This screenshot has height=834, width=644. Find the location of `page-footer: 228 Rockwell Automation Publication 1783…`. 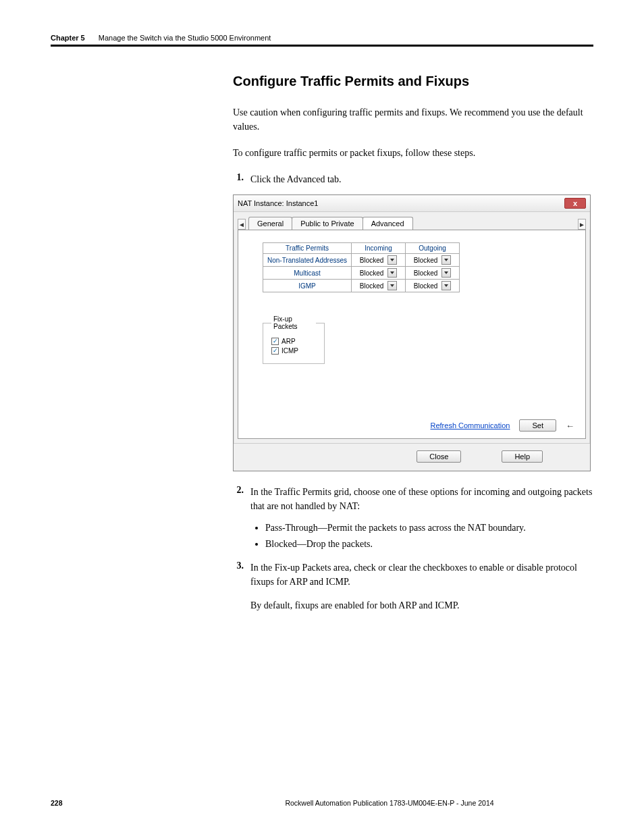

page-footer: 228 Rockwell Automation Publication 1783… is located at coordinates (322, 803).